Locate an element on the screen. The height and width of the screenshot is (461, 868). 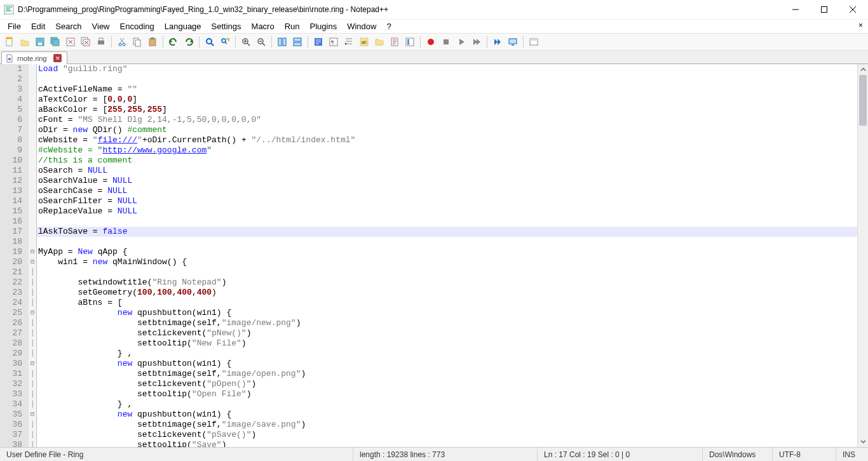
code-line: 11oSearch = NULL is located at coordinates (428, 171).